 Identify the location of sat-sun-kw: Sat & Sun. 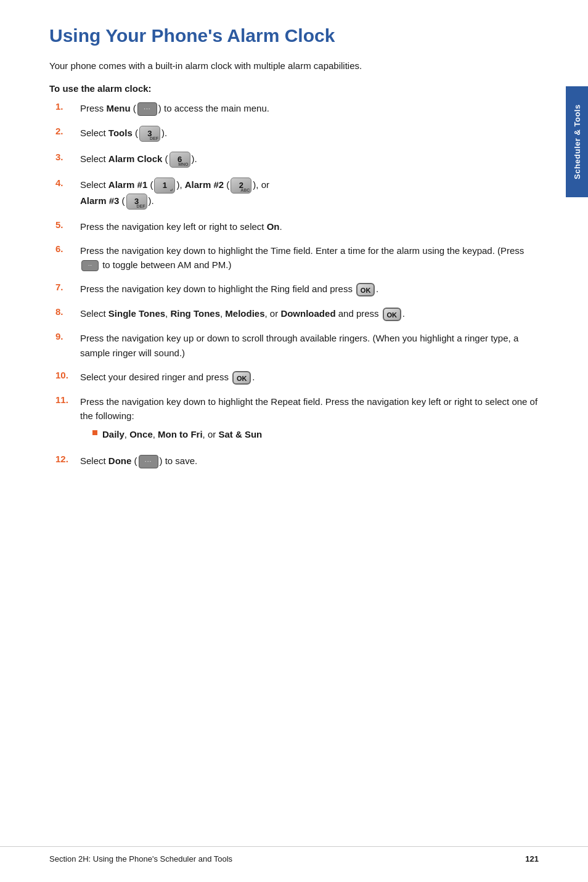
(240, 434).